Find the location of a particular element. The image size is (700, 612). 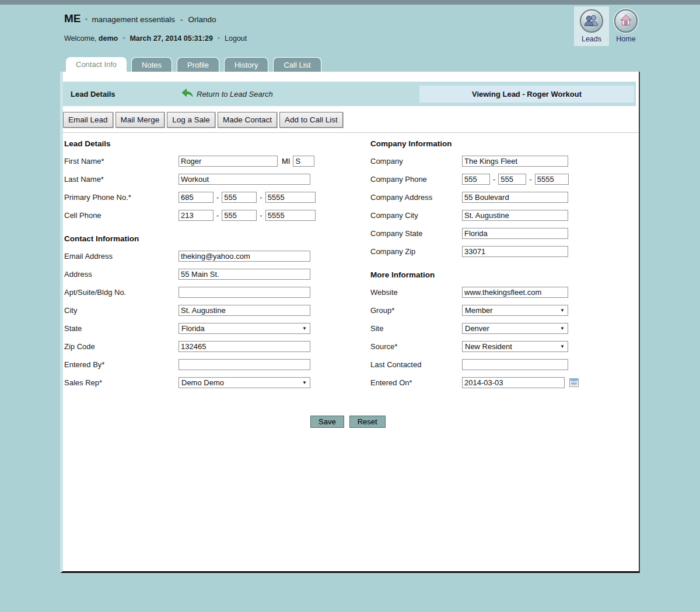

log-a-sale-button: Log a Sale is located at coordinates (191, 120).